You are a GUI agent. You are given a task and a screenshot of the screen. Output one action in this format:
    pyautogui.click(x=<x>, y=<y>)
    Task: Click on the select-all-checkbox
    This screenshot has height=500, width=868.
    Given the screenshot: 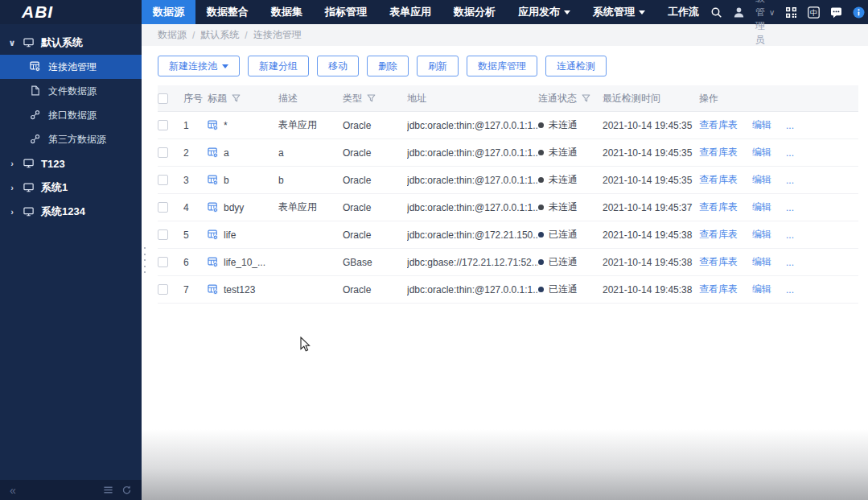 What is the action you would take?
    pyautogui.click(x=162, y=98)
    